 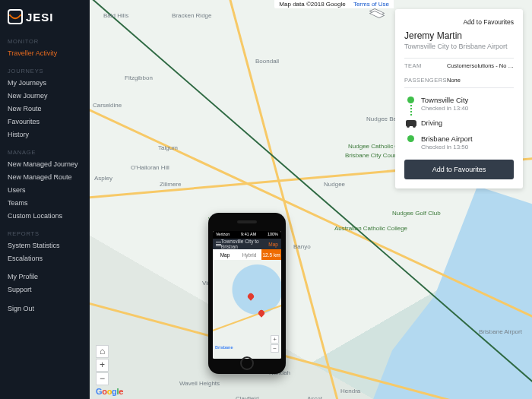 I want to click on phone-map: + − Brisbane, so click(x=247, y=309).